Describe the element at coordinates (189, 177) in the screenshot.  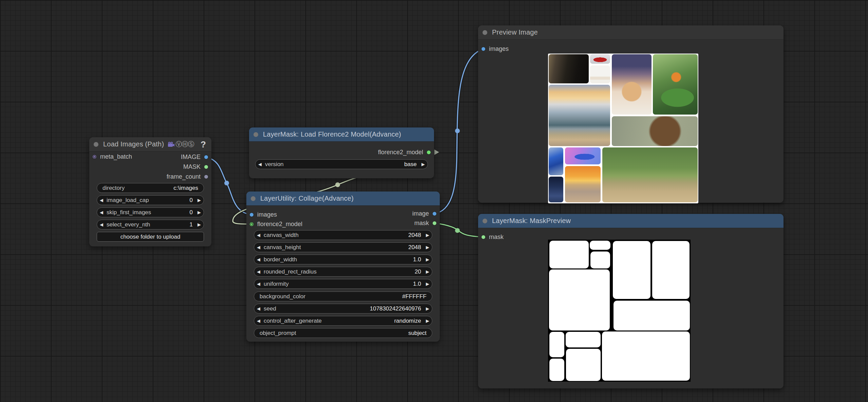
I see `output-port-frame_count: frame_count` at that location.